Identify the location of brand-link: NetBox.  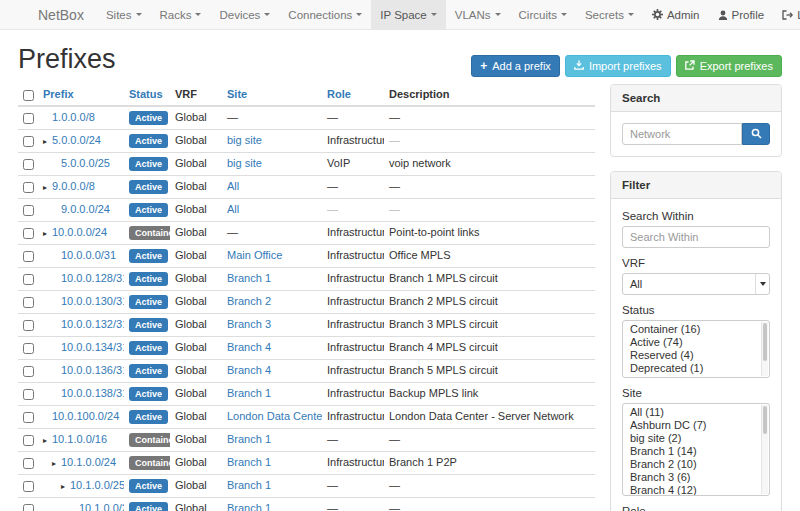
(68, 14).